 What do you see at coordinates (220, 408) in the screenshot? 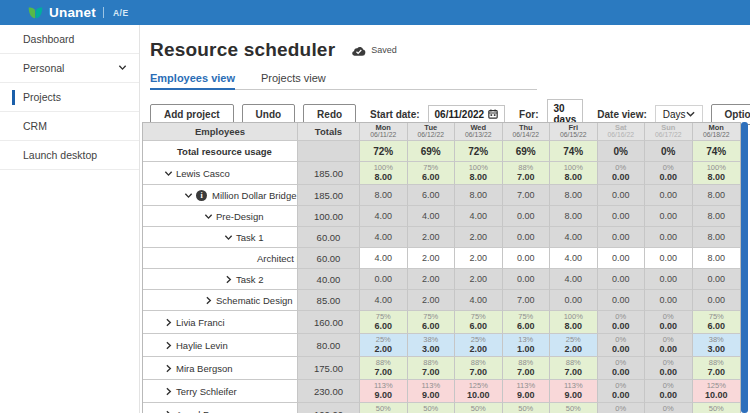
I see `row-name-cell: Angel Press` at bounding box center [220, 408].